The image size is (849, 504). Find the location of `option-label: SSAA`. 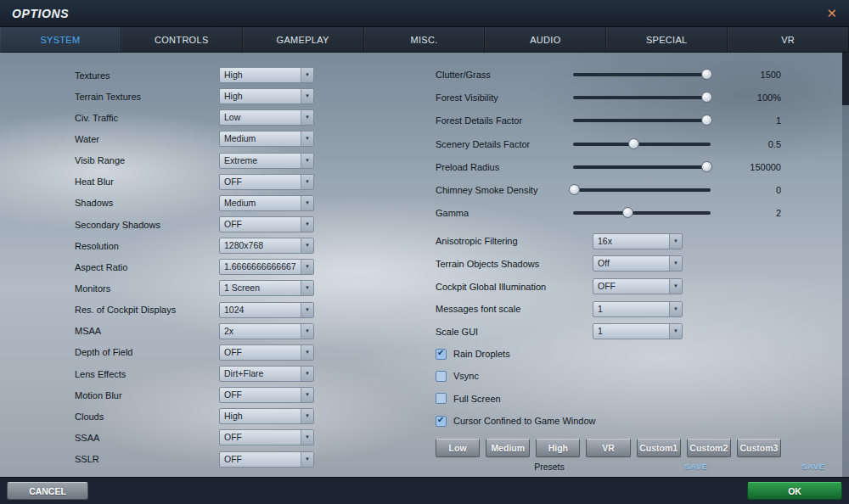

option-label: SSAA is located at coordinates (87, 438).